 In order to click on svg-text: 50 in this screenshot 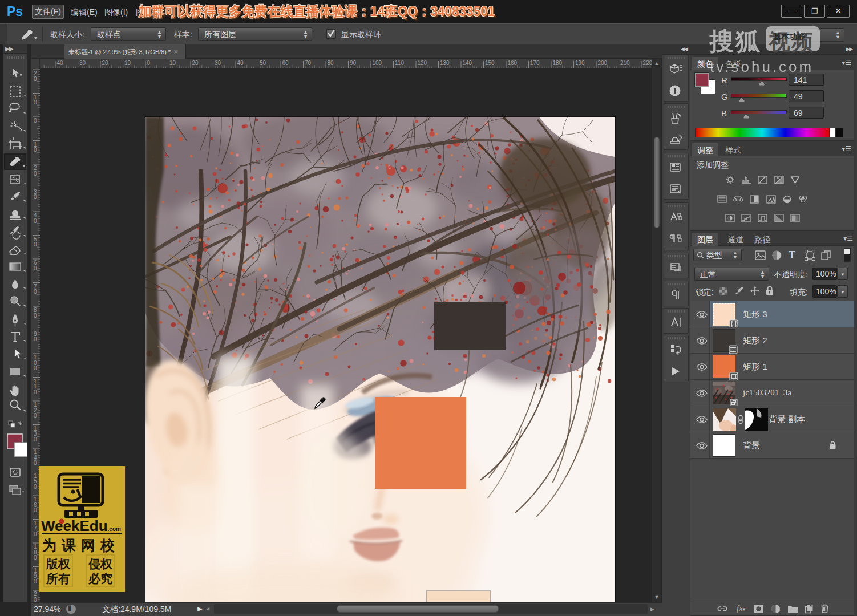, I will do `click(263, 63)`.